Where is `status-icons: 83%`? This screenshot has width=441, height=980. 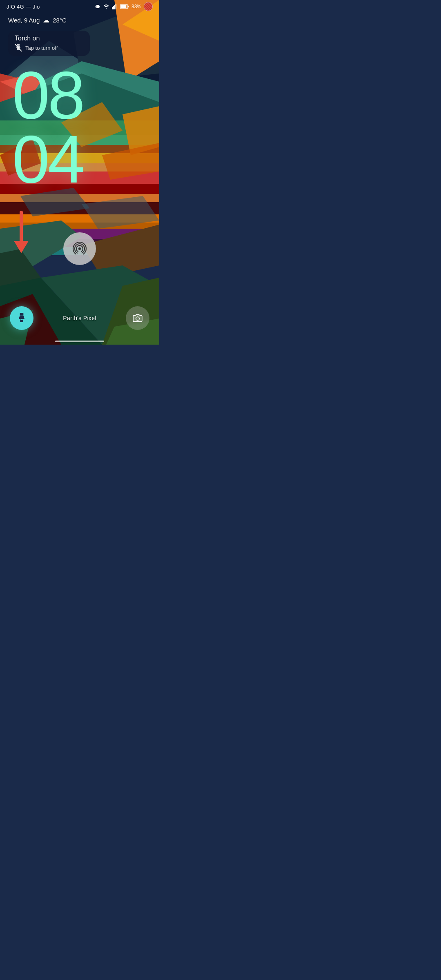
status-icons: 83% is located at coordinates (124, 7).